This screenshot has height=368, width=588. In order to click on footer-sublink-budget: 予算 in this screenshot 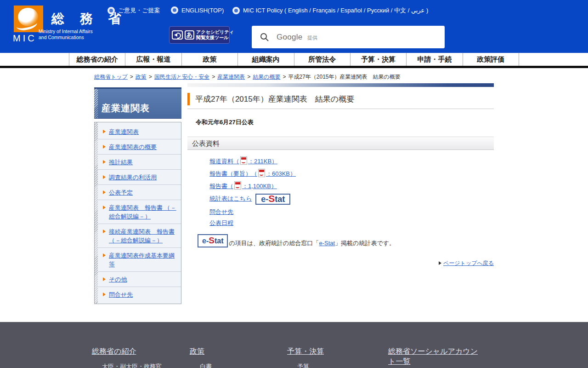, I will do `click(336, 365)`.